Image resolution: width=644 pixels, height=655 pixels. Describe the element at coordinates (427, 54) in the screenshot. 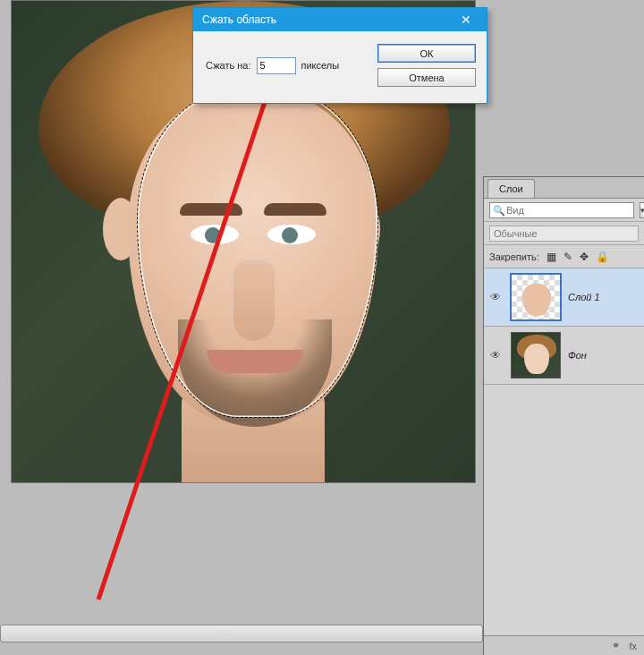

I see `ok-button: ОК` at that location.